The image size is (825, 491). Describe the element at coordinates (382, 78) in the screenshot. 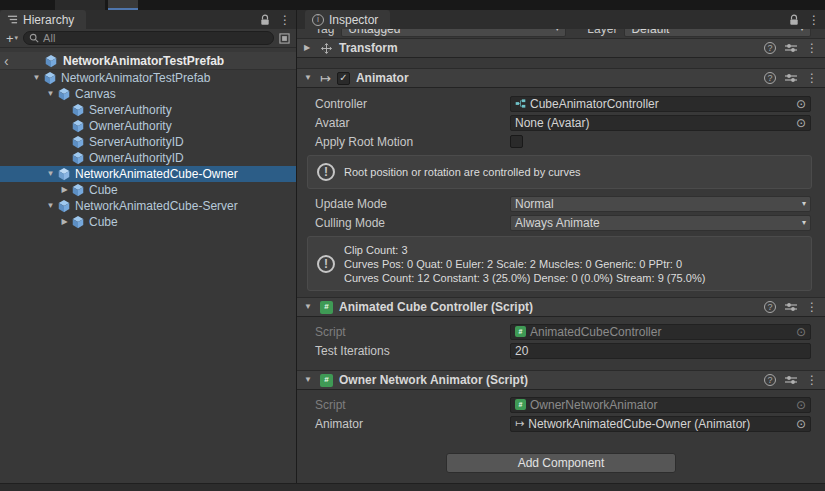

I see `component-title: Animator` at that location.